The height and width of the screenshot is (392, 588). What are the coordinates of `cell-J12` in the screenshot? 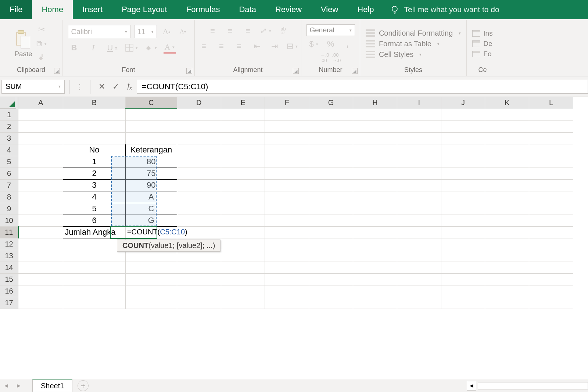 It's located at (463, 244).